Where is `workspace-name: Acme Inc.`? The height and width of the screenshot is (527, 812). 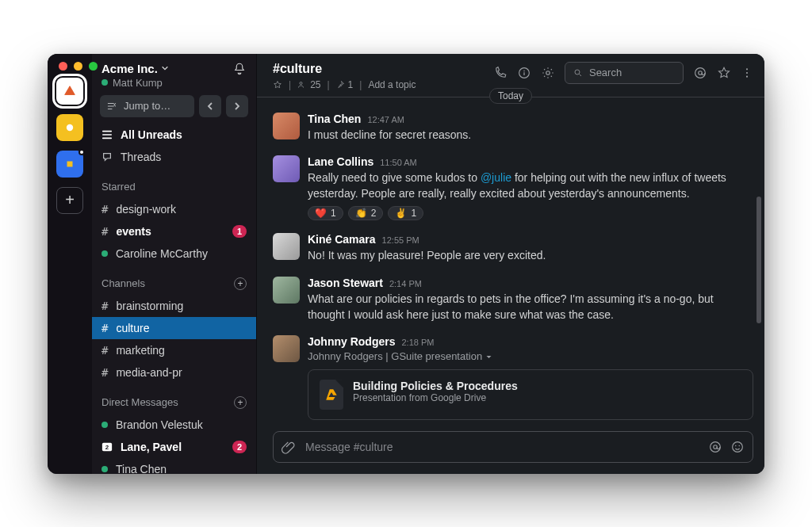 workspace-name: Acme Inc. is located at coordinates (130, 68).